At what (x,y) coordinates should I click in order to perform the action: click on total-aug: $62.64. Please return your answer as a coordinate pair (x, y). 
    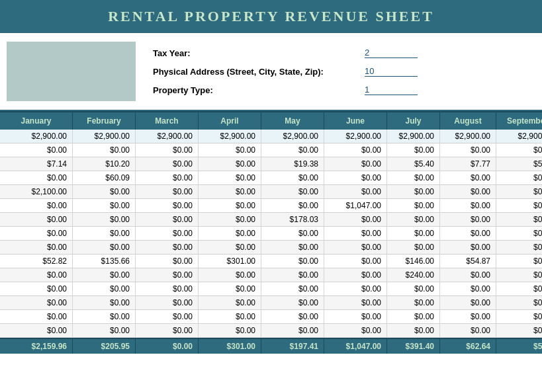
    Looking at the image, I should click on (469, 346).